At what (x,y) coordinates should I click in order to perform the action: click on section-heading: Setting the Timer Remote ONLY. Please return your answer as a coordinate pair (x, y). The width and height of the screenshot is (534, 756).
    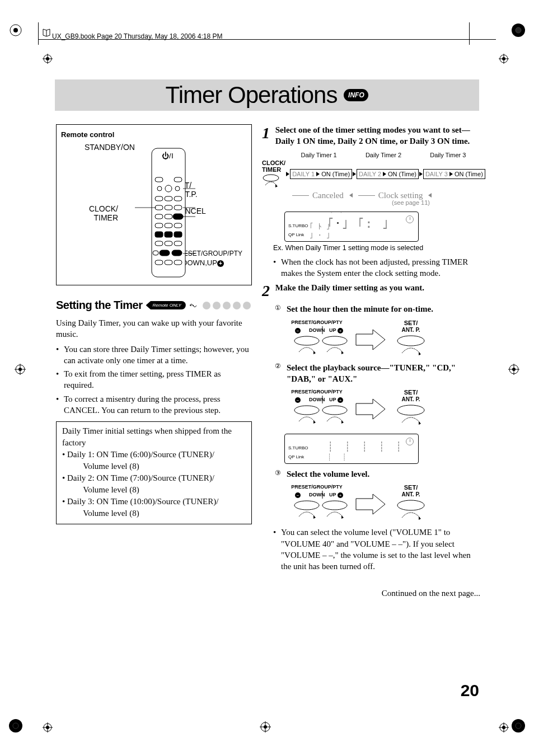
    Looking at the image, I should click on (154, 306).